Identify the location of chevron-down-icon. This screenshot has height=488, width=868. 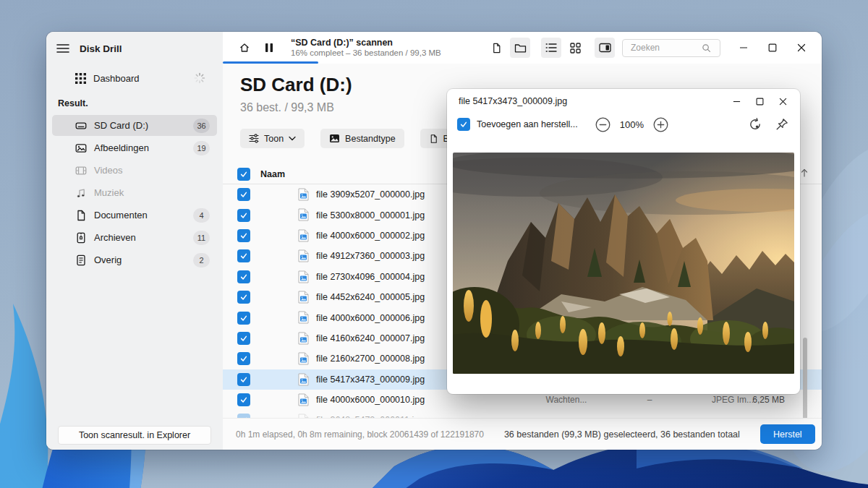
(292, 139).